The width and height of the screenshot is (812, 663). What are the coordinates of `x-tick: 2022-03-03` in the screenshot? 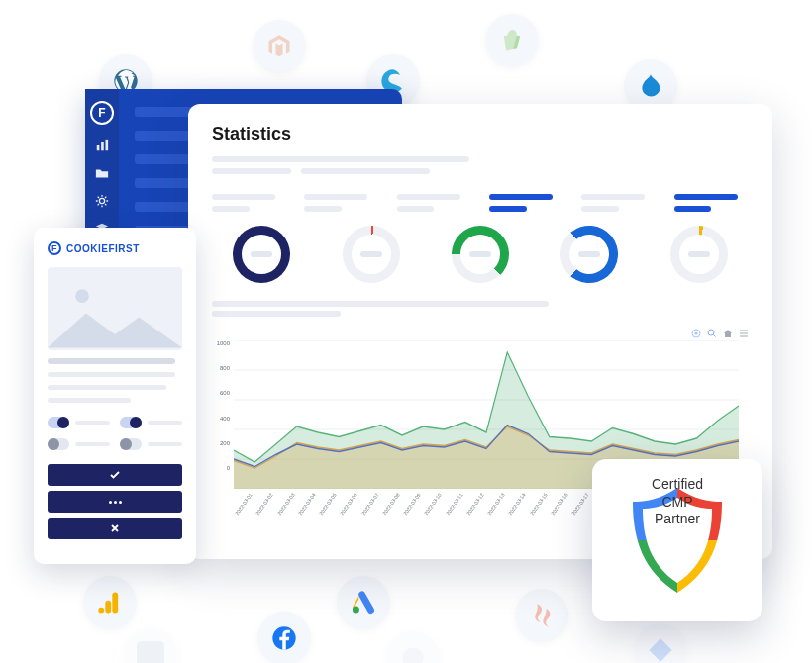 It's located at (279, 515).